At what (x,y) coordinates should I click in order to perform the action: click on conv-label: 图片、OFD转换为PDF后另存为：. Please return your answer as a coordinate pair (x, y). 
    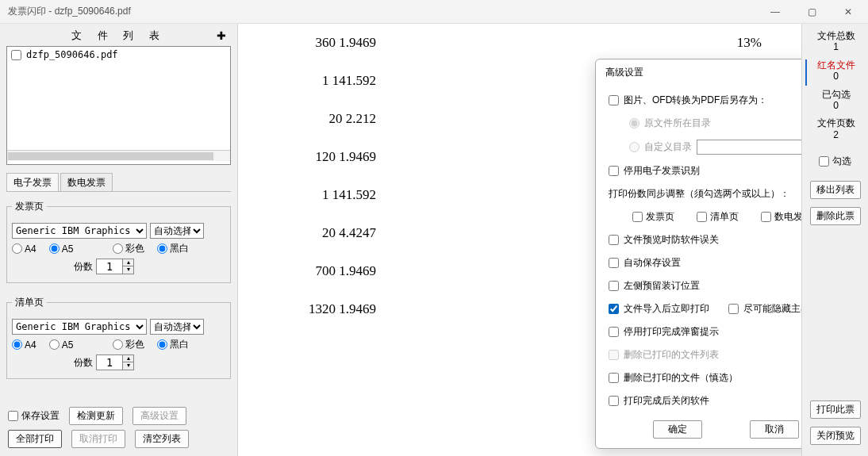
    Looking at the image, I should click on (695, 100).